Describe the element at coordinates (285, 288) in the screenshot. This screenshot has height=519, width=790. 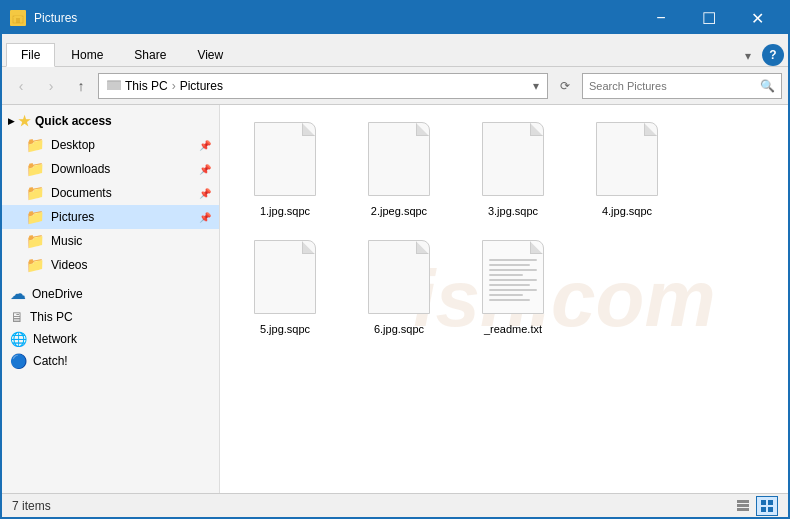
I see `file-item-5: 5.jpg.sqpc` at that location.